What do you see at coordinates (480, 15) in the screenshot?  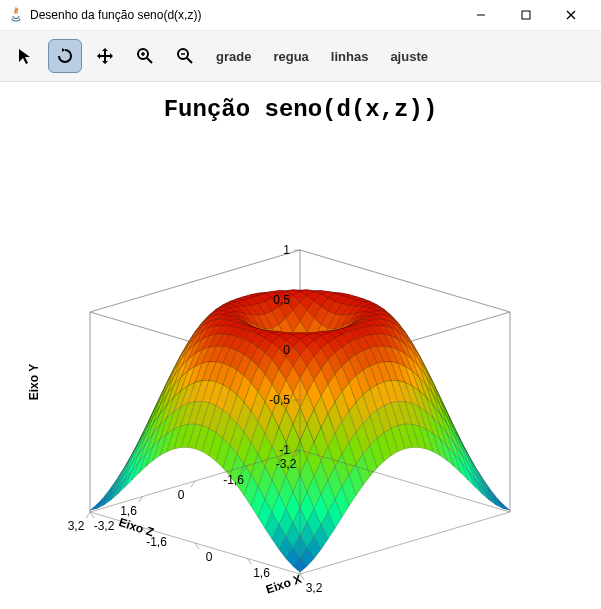 I see `minimize-button` at bounding box center [480, 15].